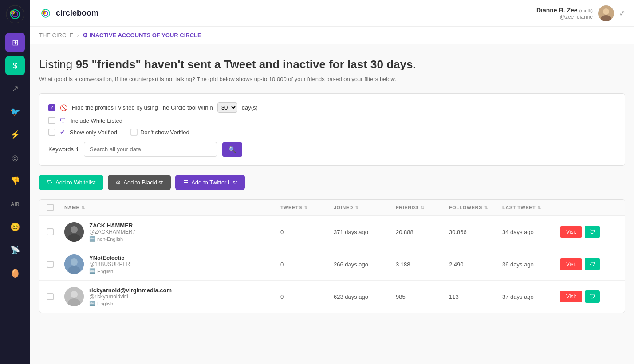  What do you see at coordinates (110, 264) in the screenshot?
I see `row2-handle: @18BUSURPER` at bounding box center [110, 264].